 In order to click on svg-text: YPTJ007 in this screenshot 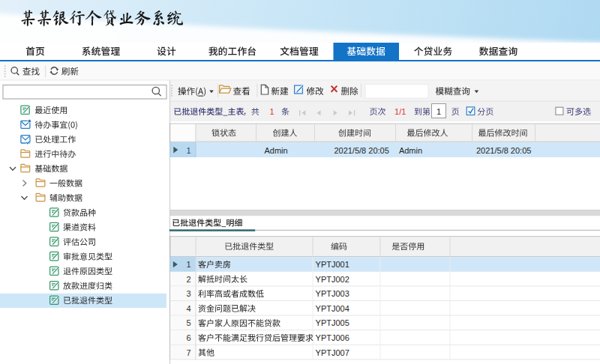, I will do `click(333, 353)`.